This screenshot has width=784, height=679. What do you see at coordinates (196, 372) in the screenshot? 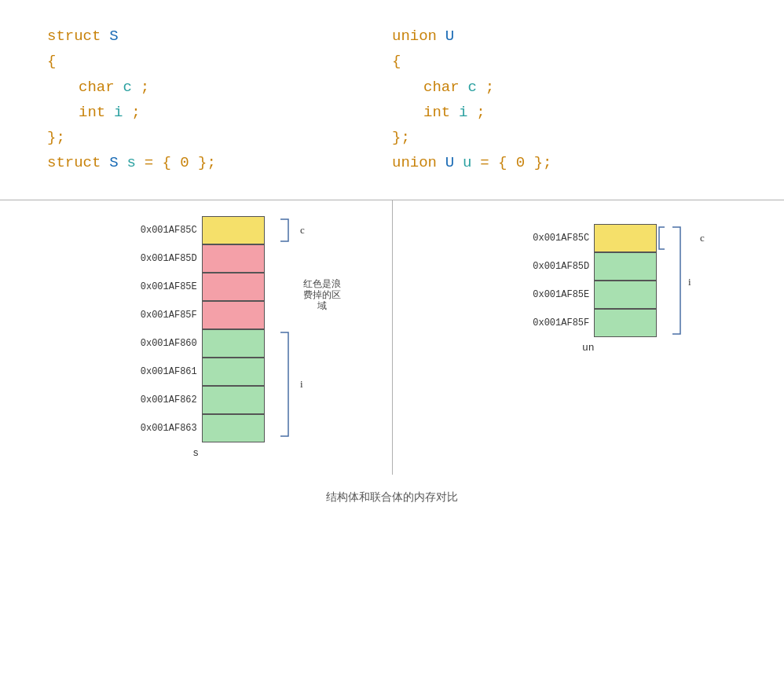
I see `struct-row-5: 0x001AF861` at bounding box center [196, 372].